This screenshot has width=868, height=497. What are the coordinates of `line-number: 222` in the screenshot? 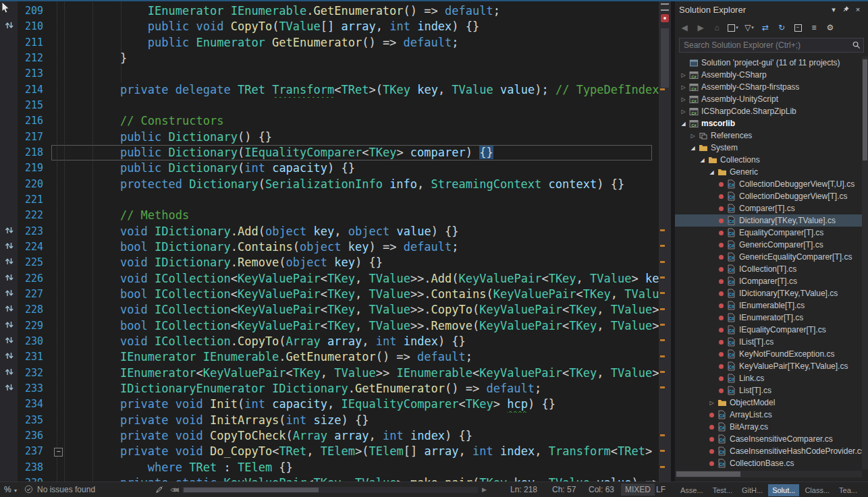 It's located at (34, 216).